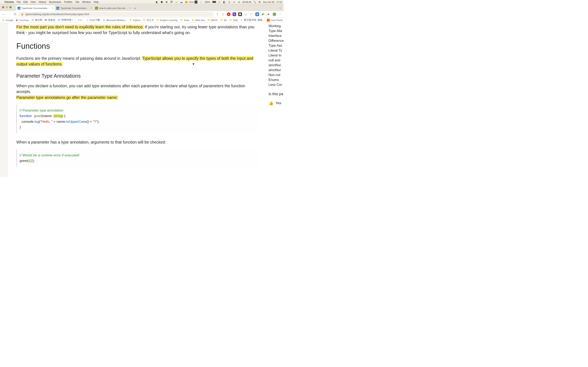 The image size is (588, 367). Describe the element at coordinates (4, 14) in the screenshot. I see `back-button: ←` at that location.